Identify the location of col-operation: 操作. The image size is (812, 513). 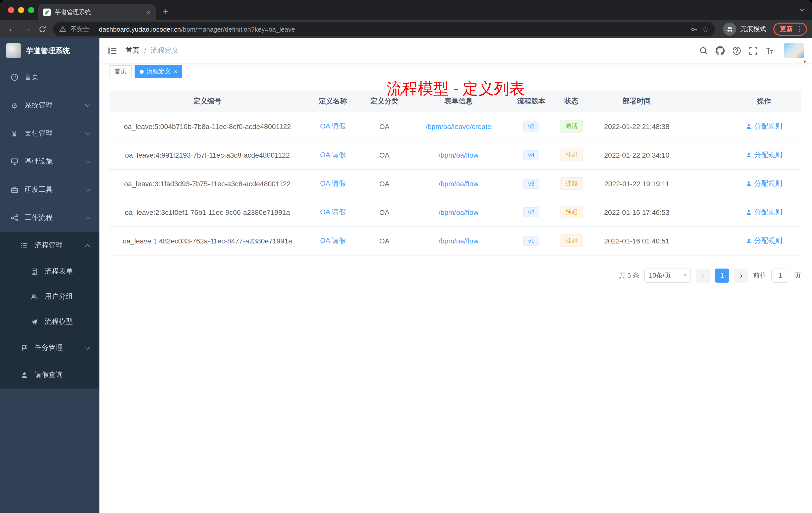
(764, 101).